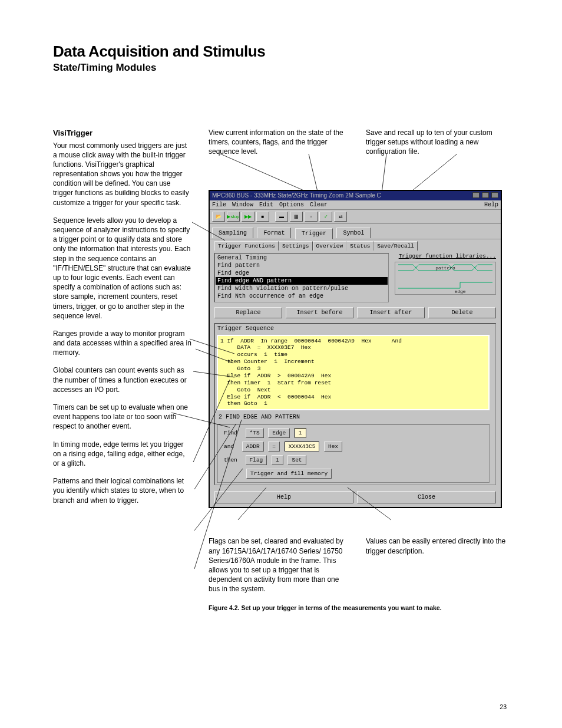 This screenshot has height=728, width=562. I want to click on delete-button: Delete, so click(462, 312).